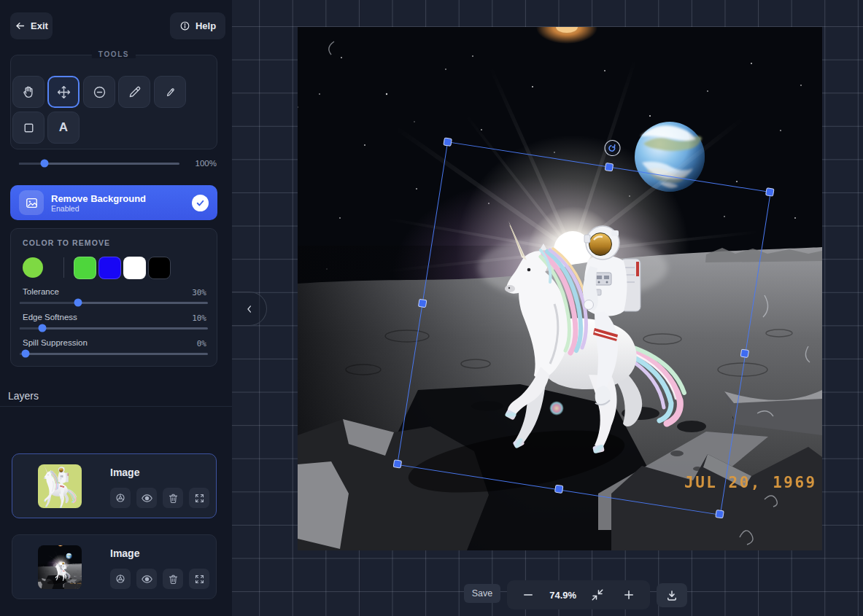  Describe the element at coordinates (114, 303) in the screenshot. I see `tolerance-slider` at that location.